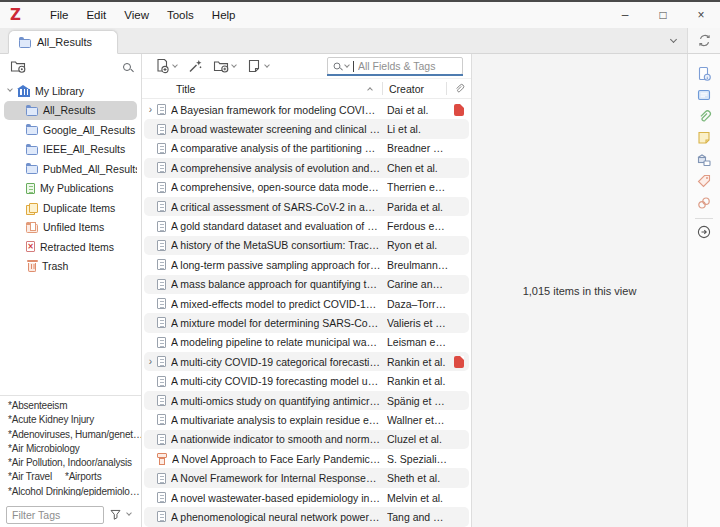 Image resolution: width=720 pixels, height=527 pixels. I want to click on sidebar-item: My Publications, so click(70, 189).